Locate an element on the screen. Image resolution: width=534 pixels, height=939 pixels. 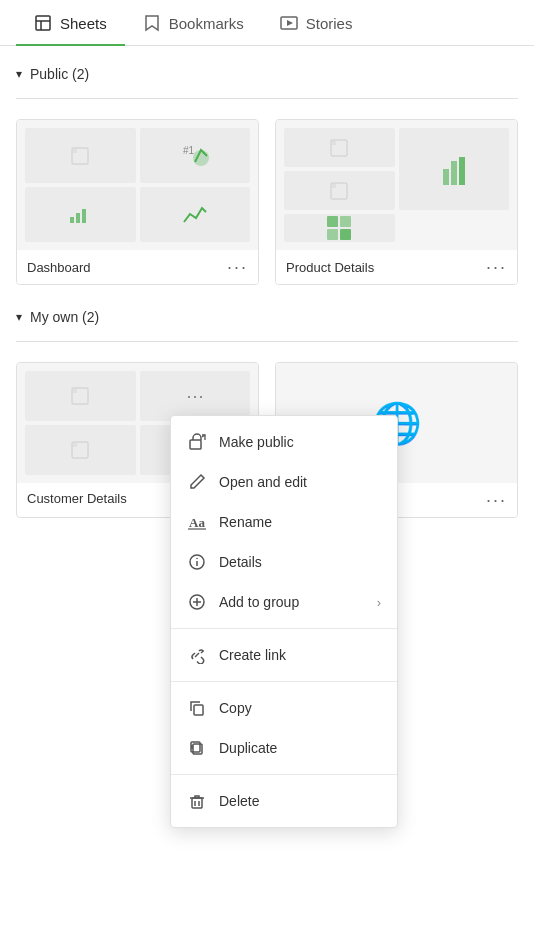
menu-item-add-to-group: Add to group › is located at coordinates (284, 602).